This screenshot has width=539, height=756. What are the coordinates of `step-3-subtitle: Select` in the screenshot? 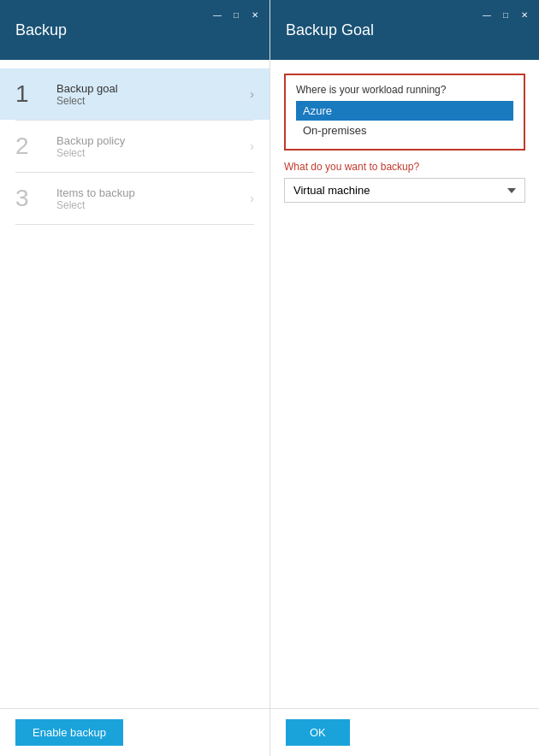 It's located at (153, 205).